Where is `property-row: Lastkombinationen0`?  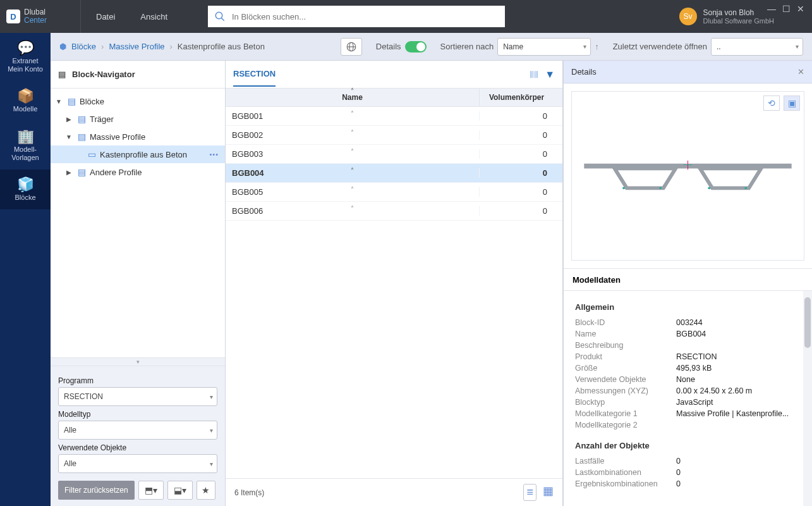
property-row: Lastkombinationen0 is located at coordinates (688, 472).